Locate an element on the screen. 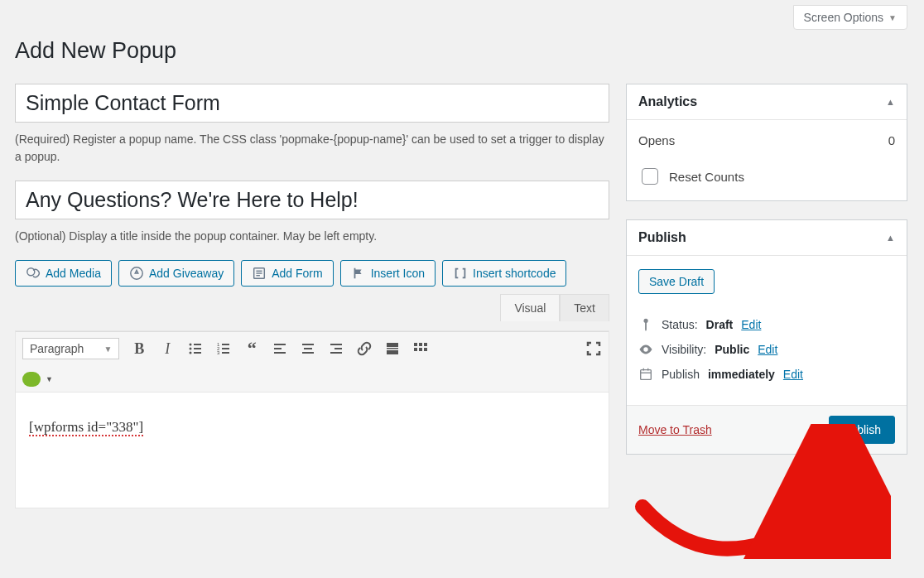  align-left-button is located at coordinates (280, 349).